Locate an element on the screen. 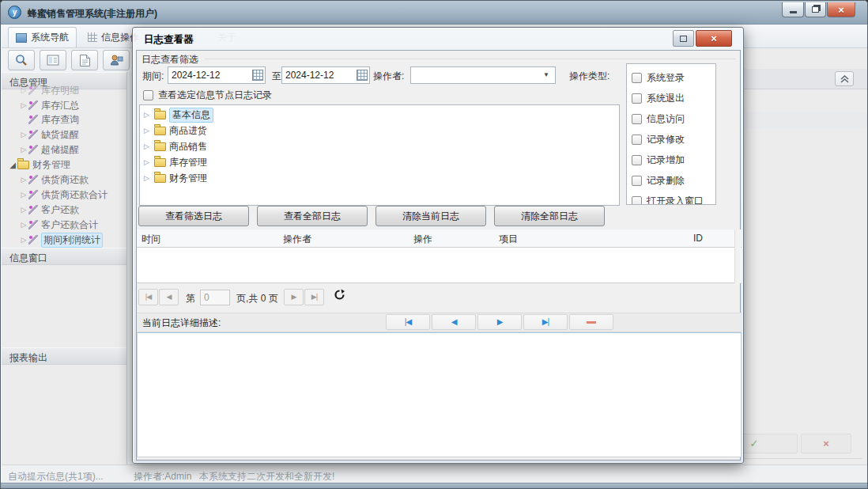 The width and height of the screenshot is (868, 489). sidebar-item-supplier-repayment-total: ▷ 供货商还款合计 is located at coordinates (63, 195).